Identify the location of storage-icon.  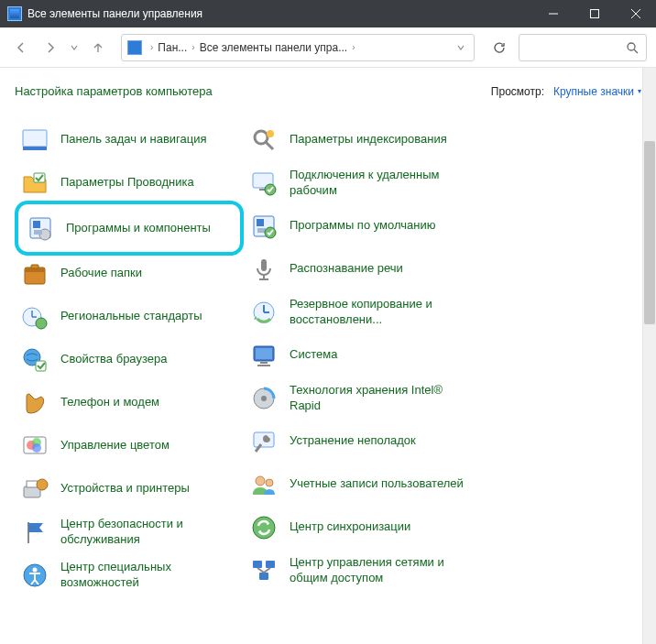
(264, 398).